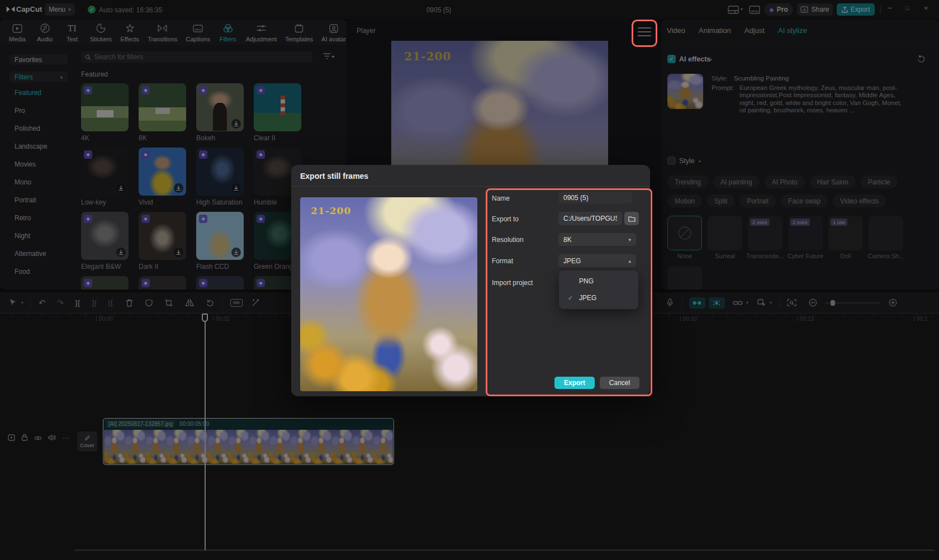 The height and width of the screenshot is (560, 939). What do you see at coordinates (502, 261) in the screenshot?
I see `format-label: Format` at bounding box center [502, 261].